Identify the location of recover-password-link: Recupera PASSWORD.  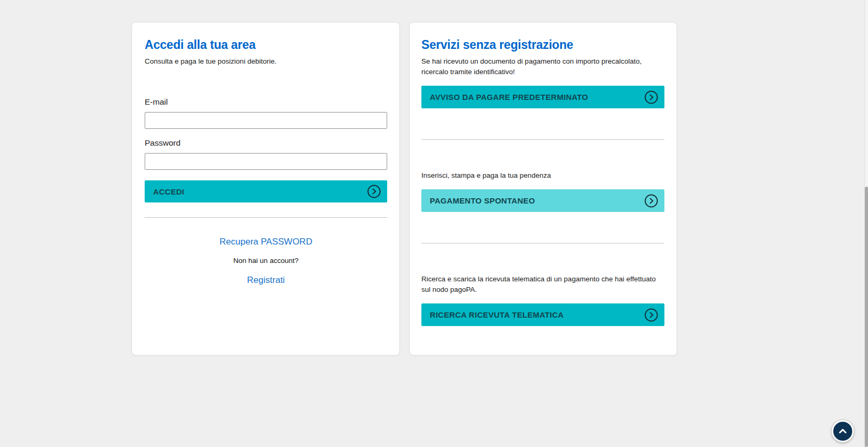
(266, 242).